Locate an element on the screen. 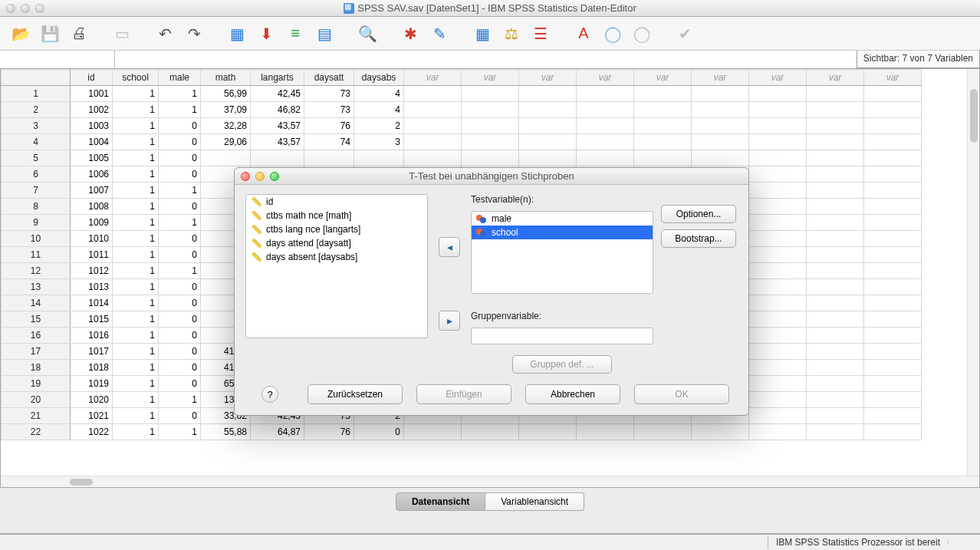 Image resolution: width=980 pixels, height=550 pixels. row-header: 14 is located at coordinates (36, 304).